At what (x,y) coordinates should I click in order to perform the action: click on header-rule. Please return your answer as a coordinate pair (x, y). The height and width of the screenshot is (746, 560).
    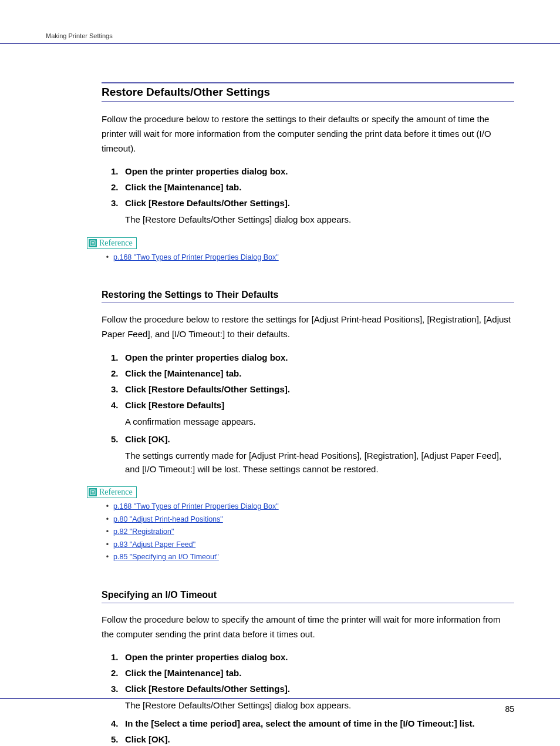
    Looking at the image, I should click on (280, 43).